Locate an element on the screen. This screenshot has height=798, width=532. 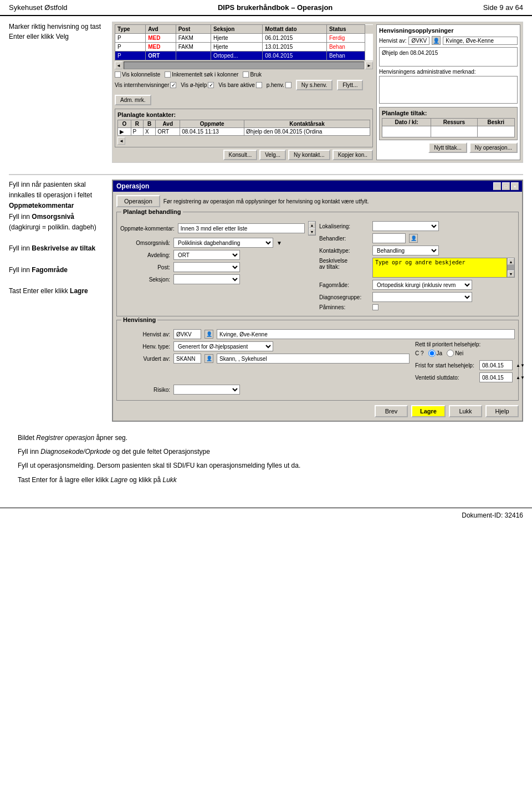
checkbox-bruk is located at coordinates (246, 74).